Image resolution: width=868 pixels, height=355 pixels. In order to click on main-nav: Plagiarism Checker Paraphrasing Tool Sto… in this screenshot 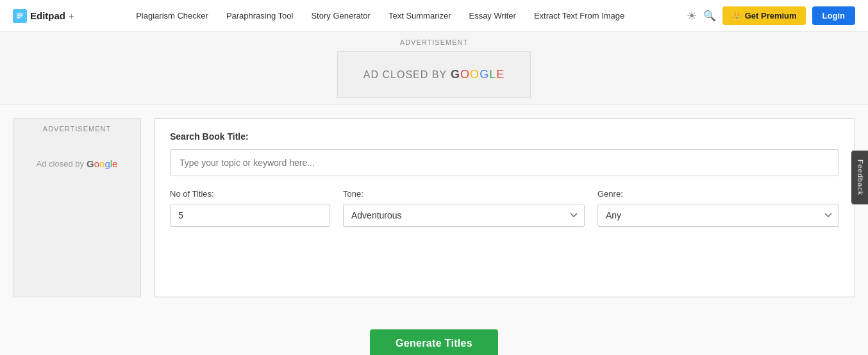, I will do `click(381, 15)`.